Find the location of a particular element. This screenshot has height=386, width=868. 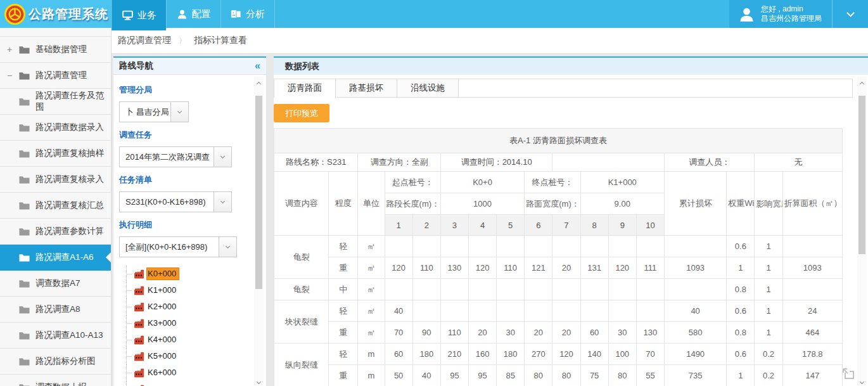

select-任务清单: S231(K0+0-K16+898) is located at coordinates (176, 202).